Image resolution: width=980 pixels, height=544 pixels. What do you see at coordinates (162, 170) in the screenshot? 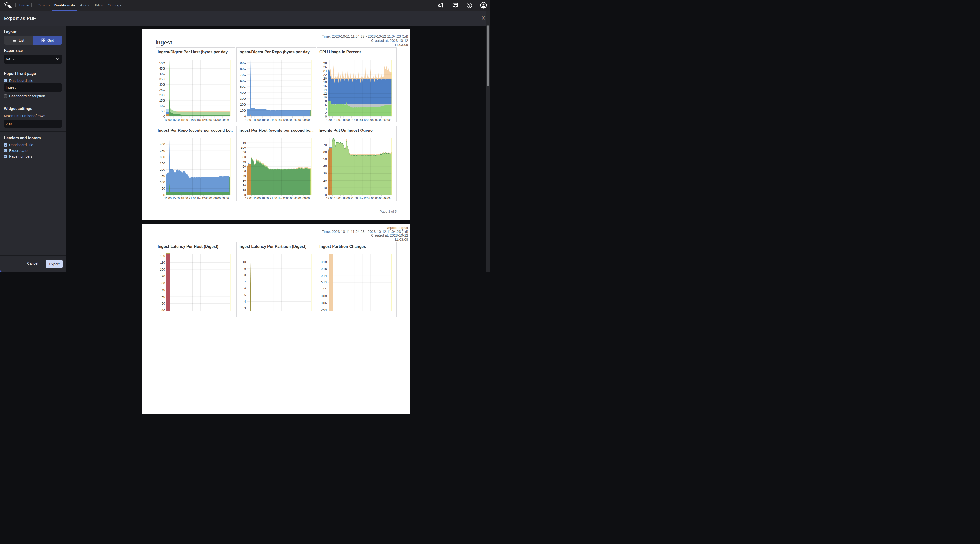
I see `svg-text: 200` at bounding box center [162, 170].